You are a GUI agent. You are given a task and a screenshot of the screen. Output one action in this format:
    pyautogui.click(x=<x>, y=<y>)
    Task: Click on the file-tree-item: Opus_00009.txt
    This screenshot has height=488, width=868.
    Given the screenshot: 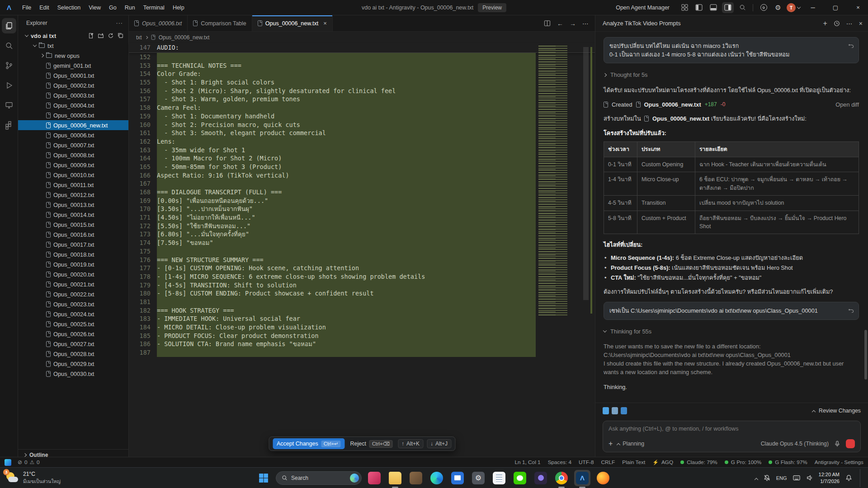 What is the action you would take?
    pyautogui.click(x=73, y=165)
    